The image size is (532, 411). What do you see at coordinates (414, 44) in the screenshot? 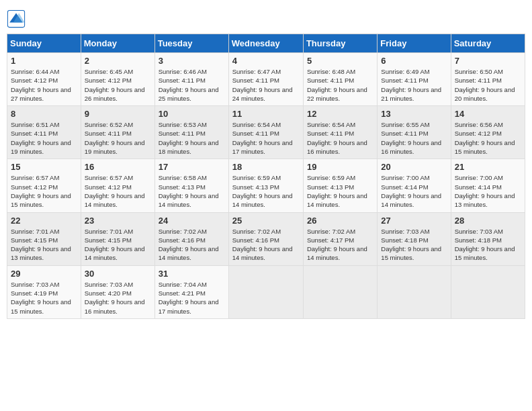
I see `day-of-week-header: Friday` at bounding box center [414, 44].